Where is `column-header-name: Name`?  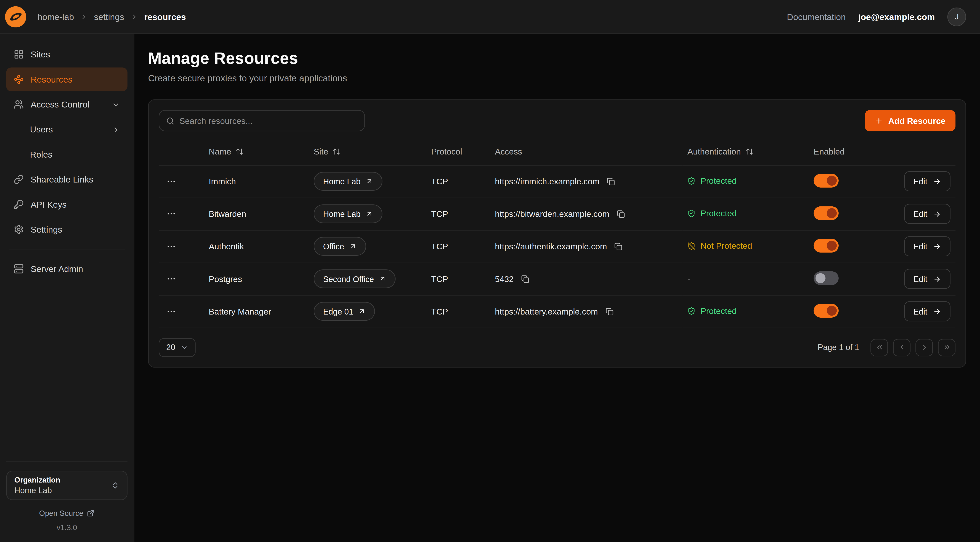
column-header-name: Name is located at coordinates (226, 152).